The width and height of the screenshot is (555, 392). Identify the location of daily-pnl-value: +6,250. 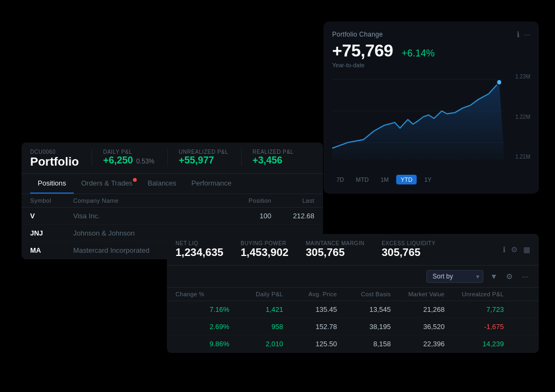
(118, 160).